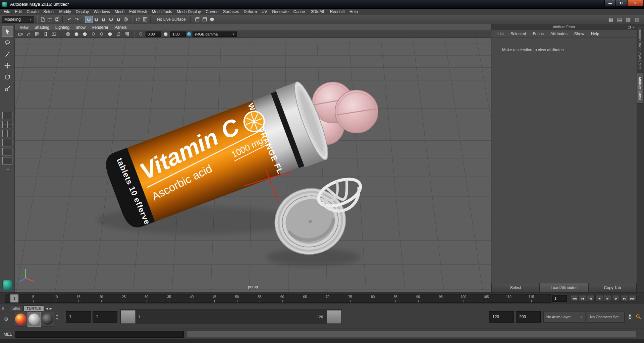  Describe the element at coordinates (153, 34) in the screenshot. I see `exposure-field: 0.00` at that location.